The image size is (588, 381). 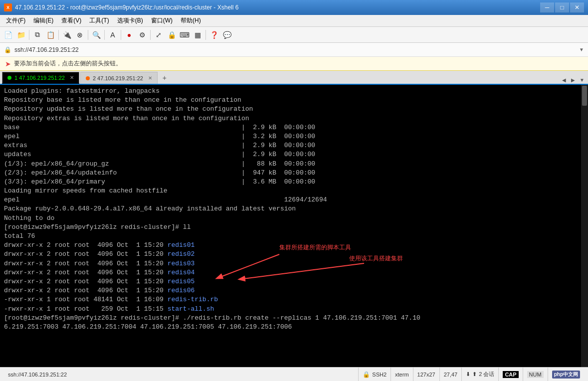 I want to click on layout-button: ▦, so click(x=197, y=35).